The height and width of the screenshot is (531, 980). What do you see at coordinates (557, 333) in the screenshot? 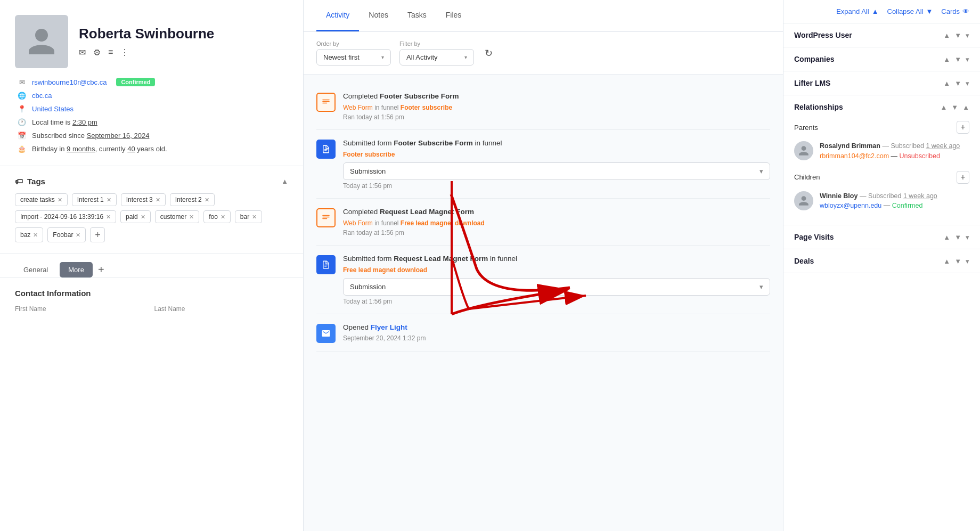
I see `activity-content: Opened Flyer Light September 20, 2024 1:…` at bounding box center [557, 333].